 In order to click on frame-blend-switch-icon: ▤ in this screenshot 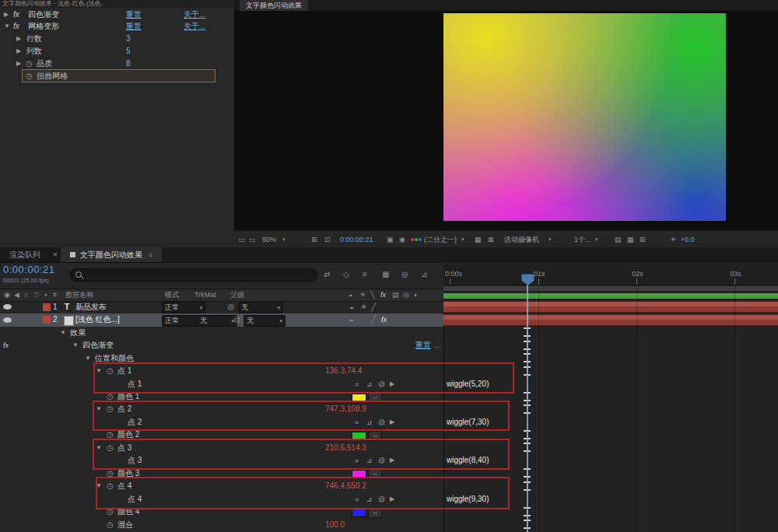, I will do `click(395, 295)`.